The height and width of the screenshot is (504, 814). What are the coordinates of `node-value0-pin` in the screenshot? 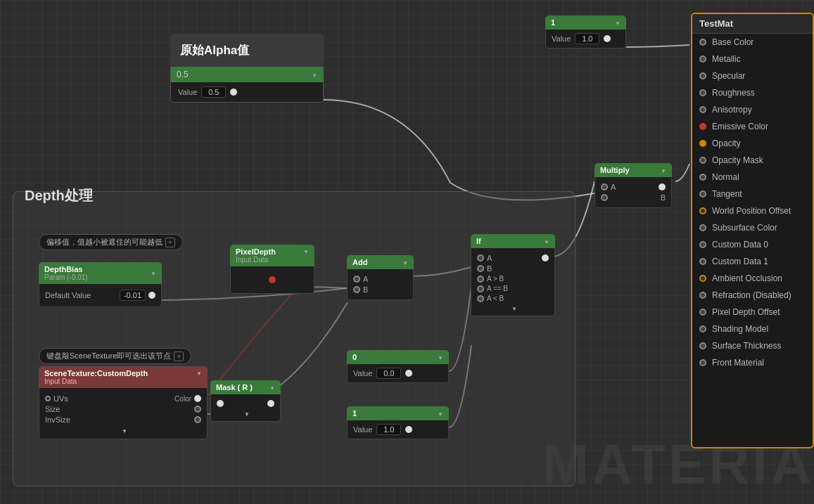 It's located at (409, 373).